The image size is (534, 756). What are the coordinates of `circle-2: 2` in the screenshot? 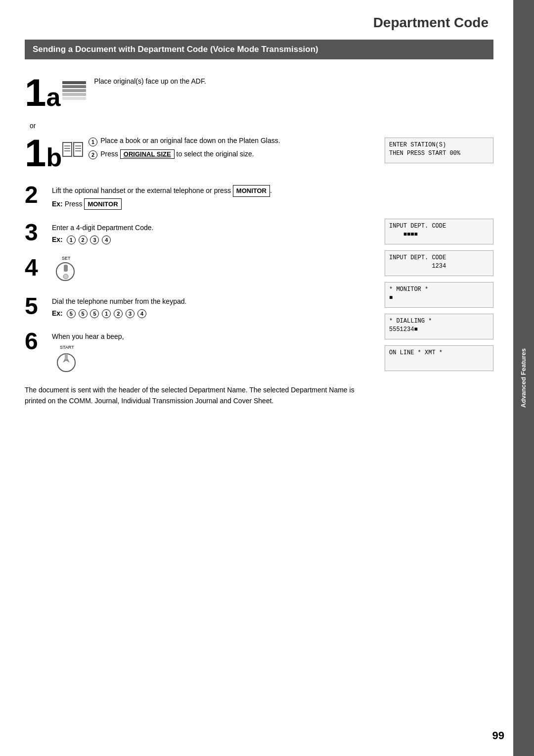 It's located at (93, 155).